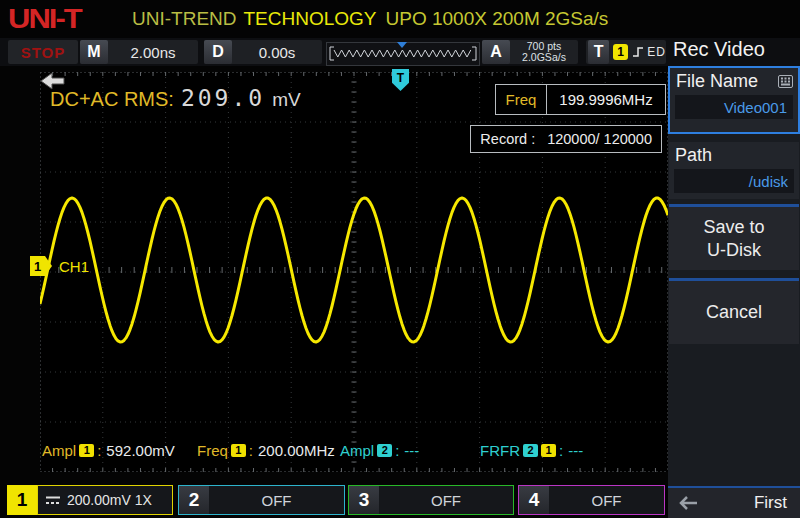  I want to click on measurement-readout-label: DC+AC RMS:, so click(112, 100).